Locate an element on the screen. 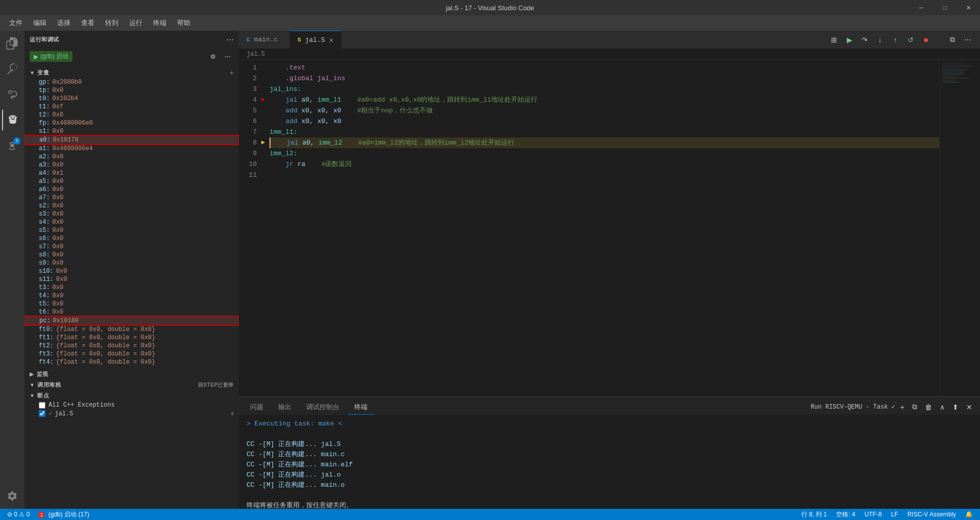  panel-collapse-btn: ∧ is located at coordinates (942, 407).